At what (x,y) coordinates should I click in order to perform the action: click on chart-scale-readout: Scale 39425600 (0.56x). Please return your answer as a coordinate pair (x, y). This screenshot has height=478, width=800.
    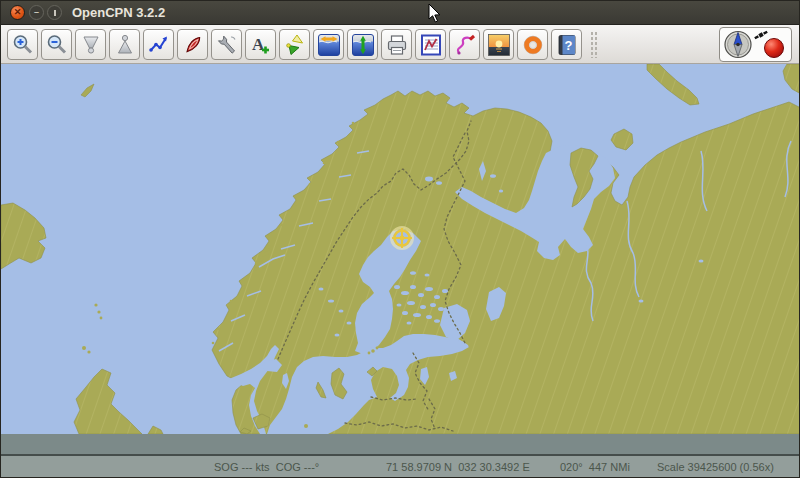
    Looking at the image, I should click on (716, 467).